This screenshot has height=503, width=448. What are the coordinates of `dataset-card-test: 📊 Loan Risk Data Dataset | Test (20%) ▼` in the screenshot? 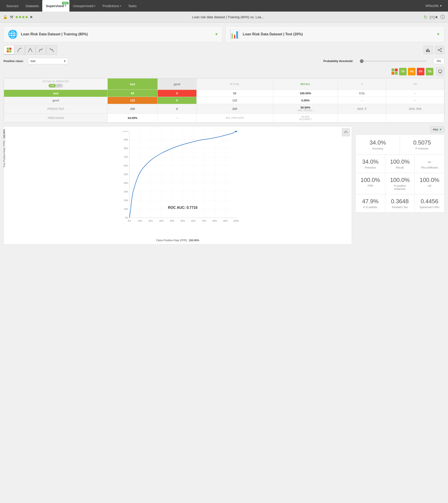 It's located at (335, 34).